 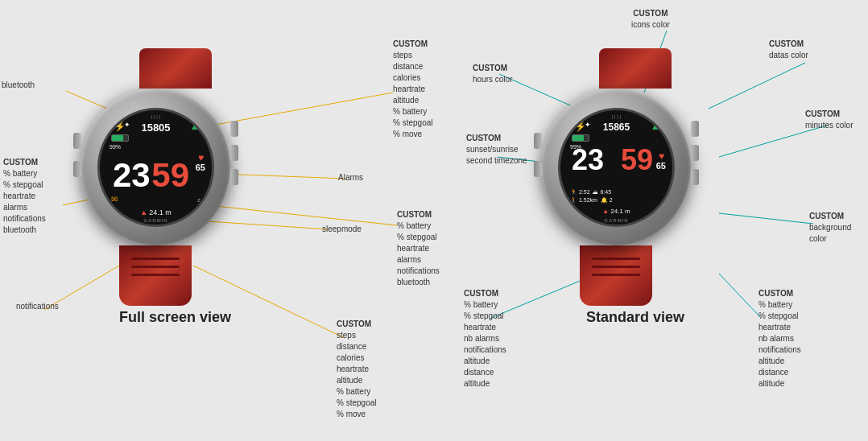 What do you see at coordinates (156, 167) in the screenshot?
I see `watch-screen-left: | | | | ⚡ ✦ 15805 99% 23 59 ♥ 65 ✉` at bounding box center [156, 167].